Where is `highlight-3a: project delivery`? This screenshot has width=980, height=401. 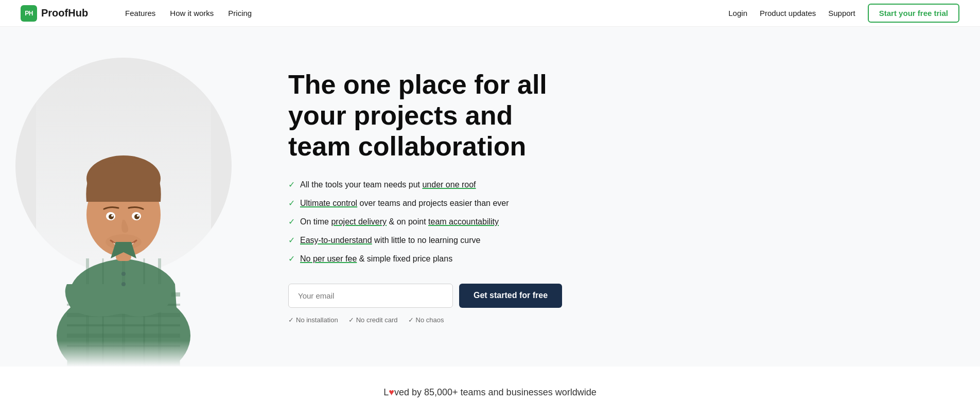
highlight-3a: project delivery is located at coordinates (359, 221).